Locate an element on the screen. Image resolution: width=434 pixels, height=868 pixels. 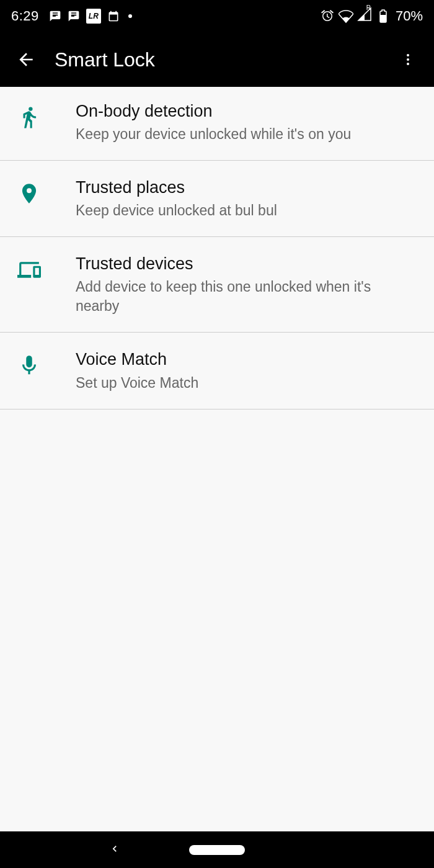
navigation-bar is located at coordinates (217, 850).